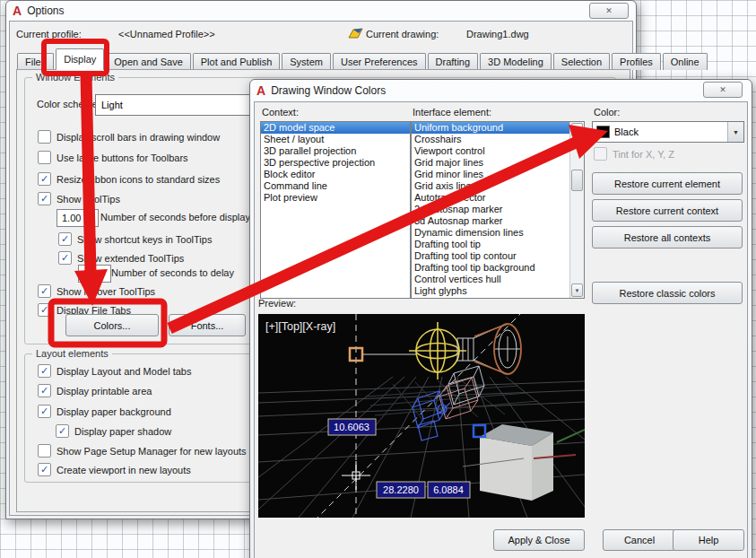 This screenshot has width=756, height=558. Describe the element at coordinates (491, 267) in the screenshot. I see `interface-item: Drafting tool tip background` at that location.